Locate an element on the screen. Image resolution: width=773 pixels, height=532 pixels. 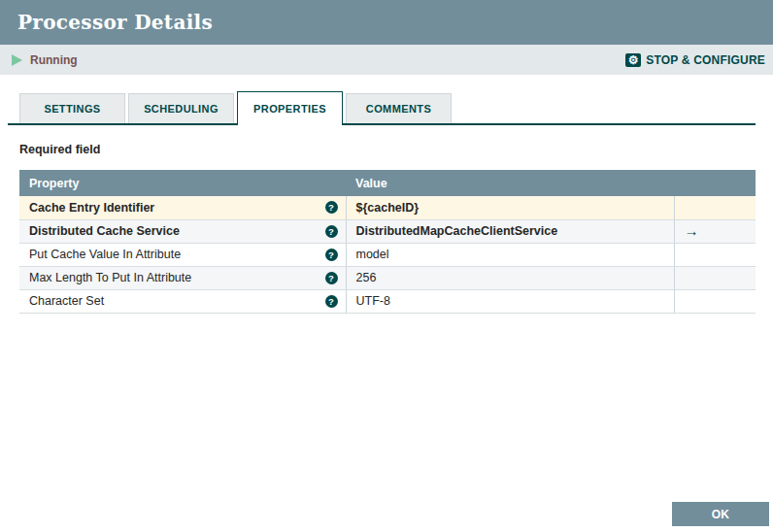
tab-label: PROPERTIES is located at coordinates (289, 109).